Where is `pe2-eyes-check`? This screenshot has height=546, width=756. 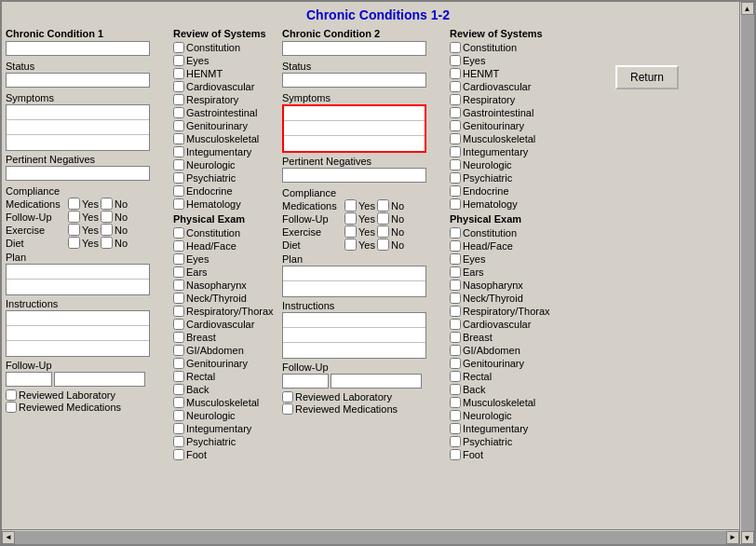 pe2-eyes-check is located at coordinates (455, 259).